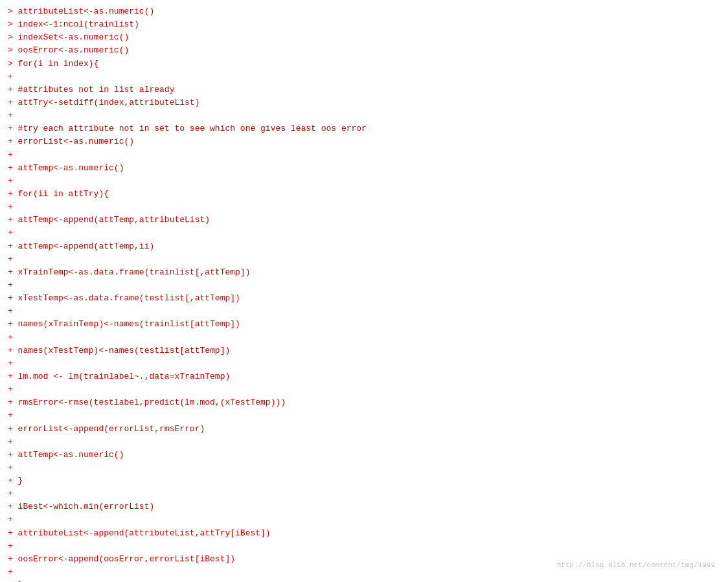  What do you see at coordinates (364, 285) in the screenshot?
I see `console-line-21: +` at bounding box center [364, 285].